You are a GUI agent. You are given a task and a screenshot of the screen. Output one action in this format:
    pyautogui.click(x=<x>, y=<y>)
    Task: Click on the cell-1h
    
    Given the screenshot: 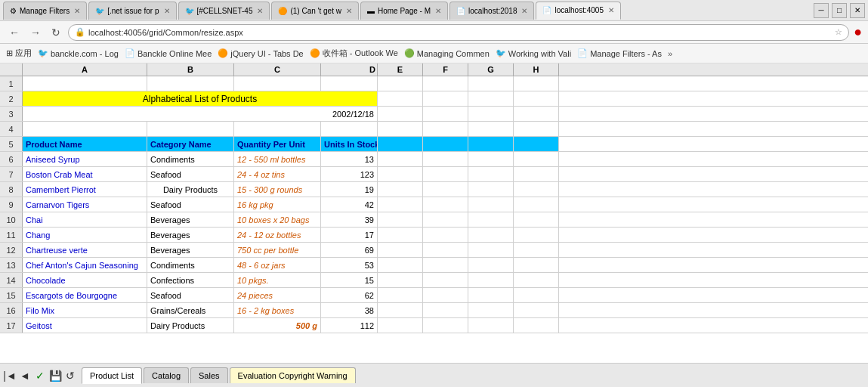 What is the action you would take?
    pyautogui.click(x=536, y=83)
    